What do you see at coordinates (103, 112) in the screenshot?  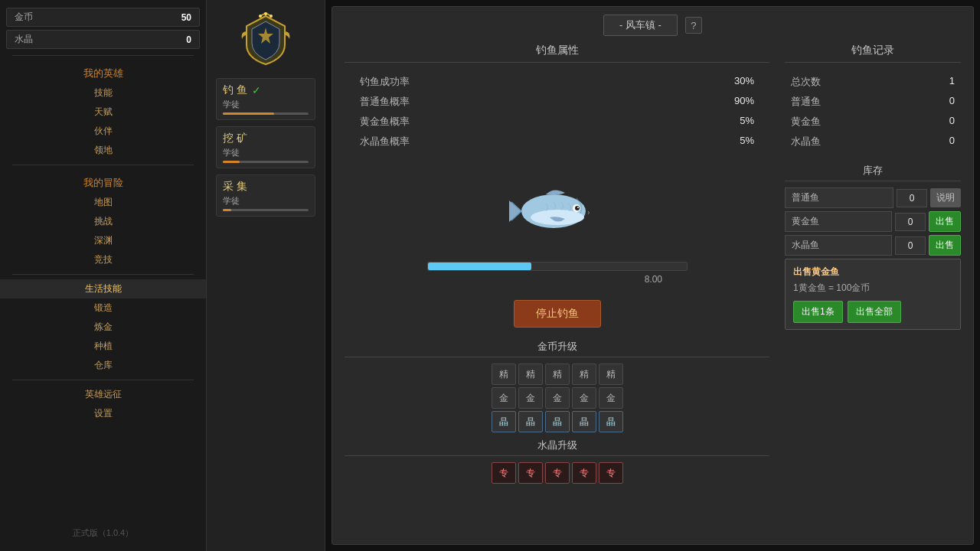 I see `sidebar-item-talent: 天赋` at bounding box center [103, 112].